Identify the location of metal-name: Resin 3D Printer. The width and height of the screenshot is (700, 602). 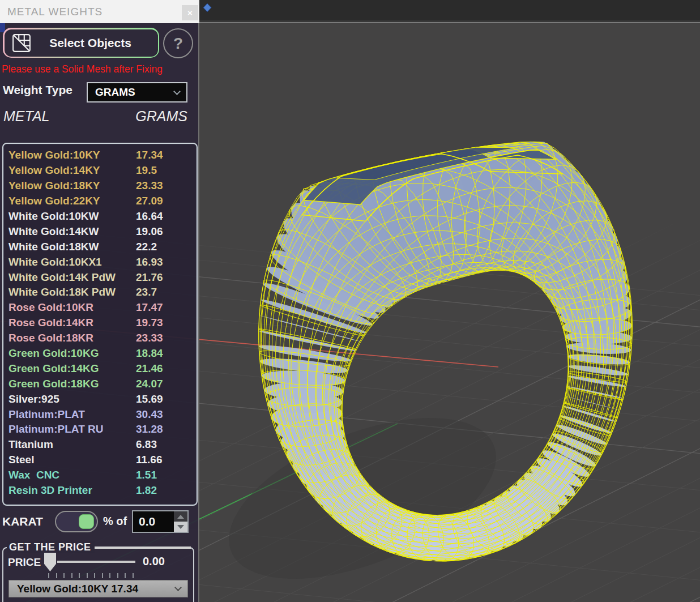
(72, 490).